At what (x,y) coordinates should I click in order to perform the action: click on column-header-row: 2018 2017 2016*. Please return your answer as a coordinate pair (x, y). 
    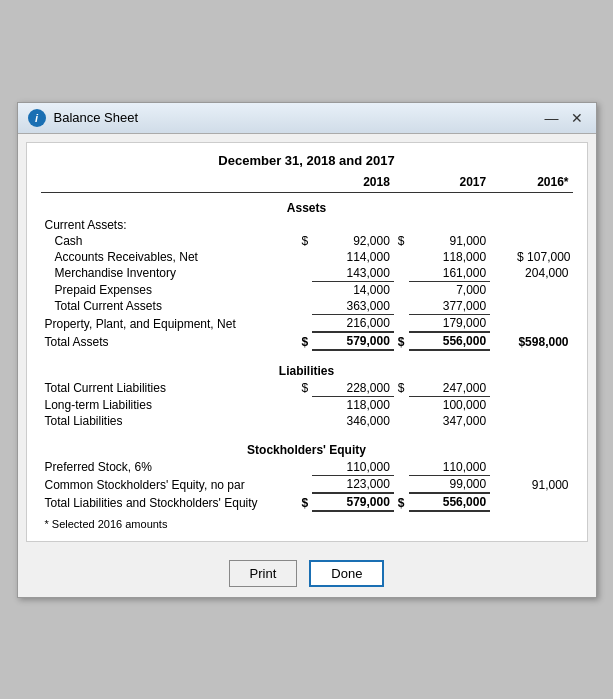
    Looking at the image, I should click on (307, 184).